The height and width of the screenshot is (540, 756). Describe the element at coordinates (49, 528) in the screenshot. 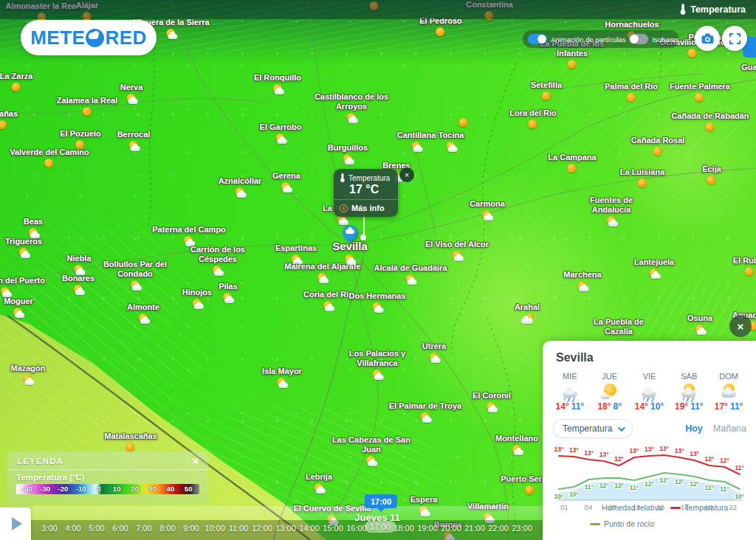

I see `timeline-time: 3:00` at that location.